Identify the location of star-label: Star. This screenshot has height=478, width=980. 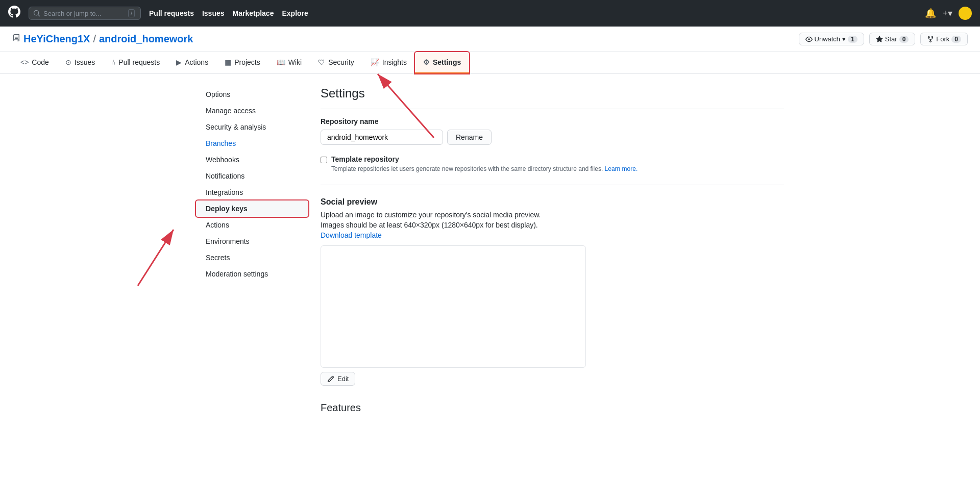
(891, 39).